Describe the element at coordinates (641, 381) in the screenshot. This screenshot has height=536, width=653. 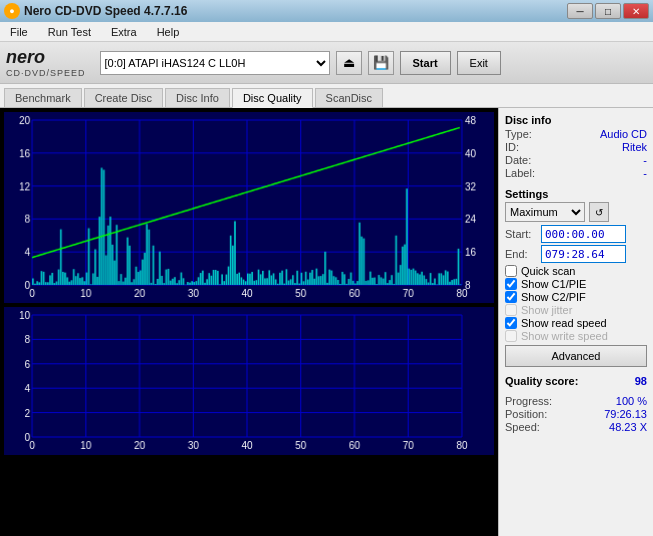
I see `quality-score-value: 98` at that location.